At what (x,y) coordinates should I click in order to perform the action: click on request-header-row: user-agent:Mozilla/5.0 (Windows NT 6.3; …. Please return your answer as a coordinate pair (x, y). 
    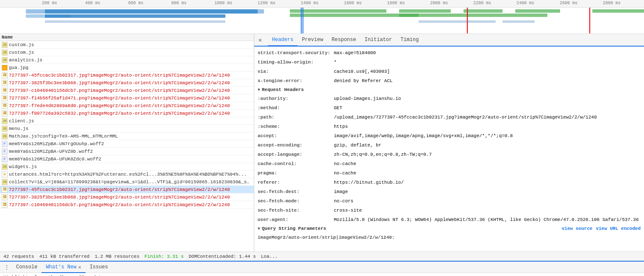
    Looking at the image, I should click on (449, 220).